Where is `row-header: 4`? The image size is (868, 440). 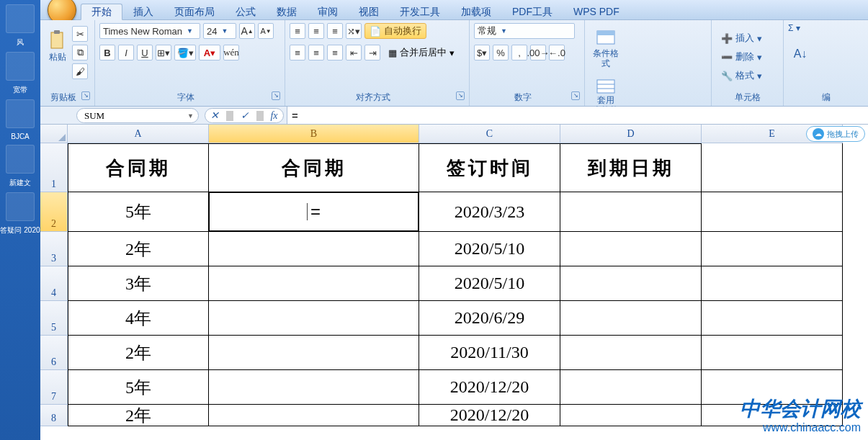 row-header: 4 is located at coordinates (54, 284).